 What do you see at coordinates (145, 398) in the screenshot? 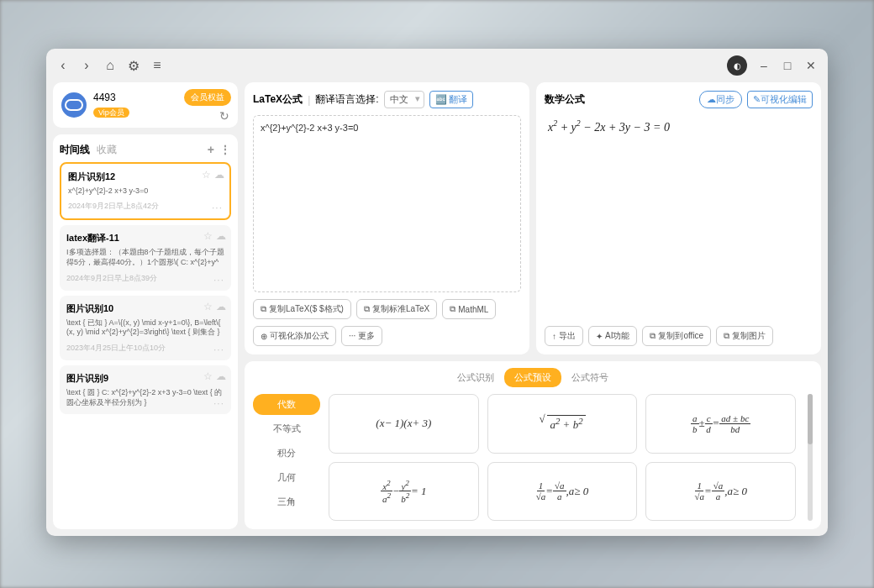
I see `history-body: \text { 圆 } C: x^{2}+y^{2}-2 x+3 y-3=0 \…` at bounding box center [145, 398].